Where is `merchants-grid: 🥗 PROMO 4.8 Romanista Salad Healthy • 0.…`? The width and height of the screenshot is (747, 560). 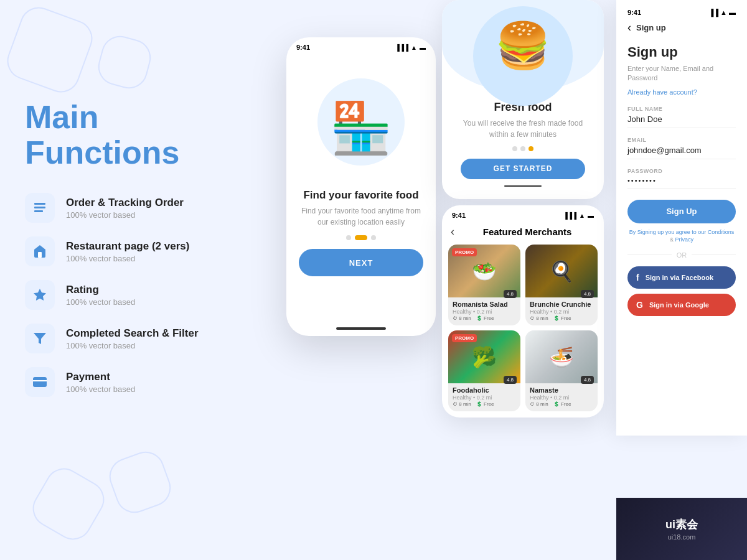 merchants-grid: 🥗 PROMO 4.8 Romanista Salad Healthy • 0.… is located at coordinates (523, 328).